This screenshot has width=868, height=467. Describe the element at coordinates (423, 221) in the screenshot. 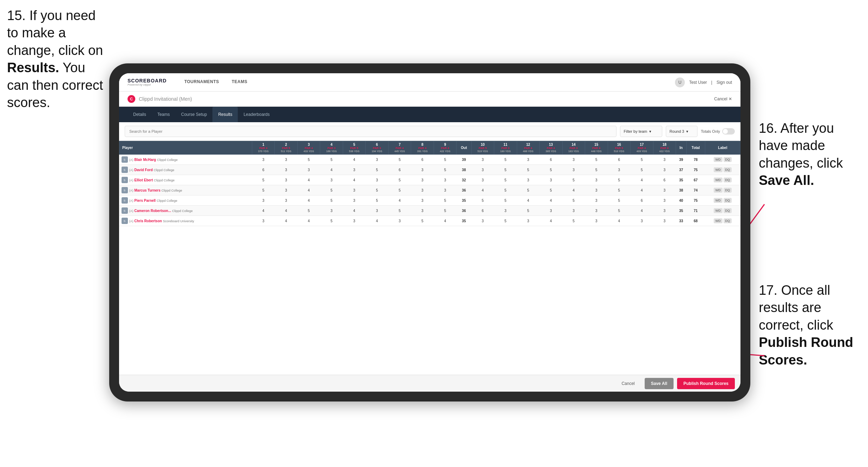

I see `score-hole-8: 5` at that location.